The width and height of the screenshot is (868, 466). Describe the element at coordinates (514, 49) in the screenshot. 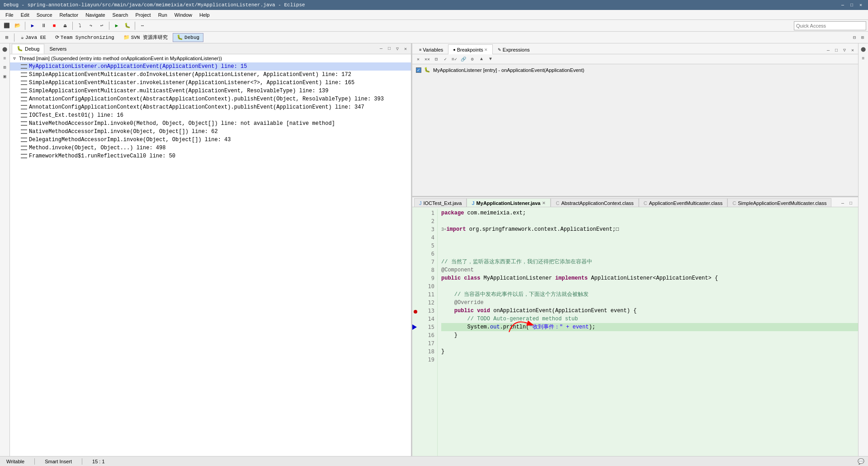

I see `tab-expressions: ✎ Expressions` at that location.